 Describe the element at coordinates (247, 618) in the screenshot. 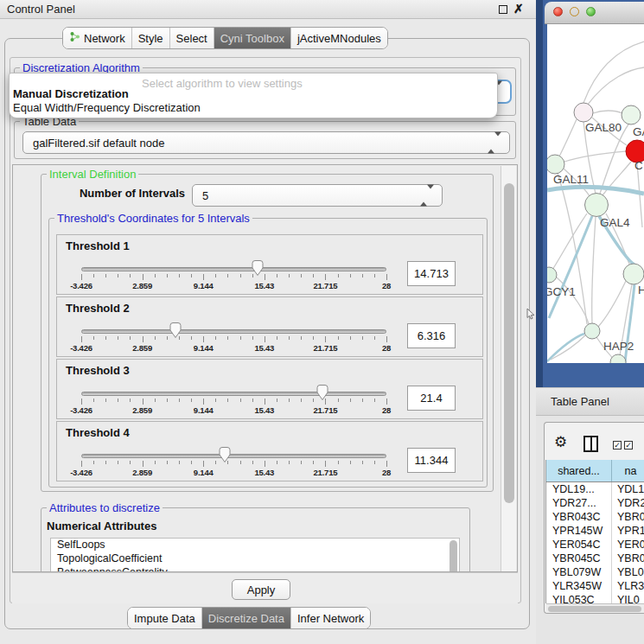

I see `tab-discretize-data: Discretize Data` at that location.